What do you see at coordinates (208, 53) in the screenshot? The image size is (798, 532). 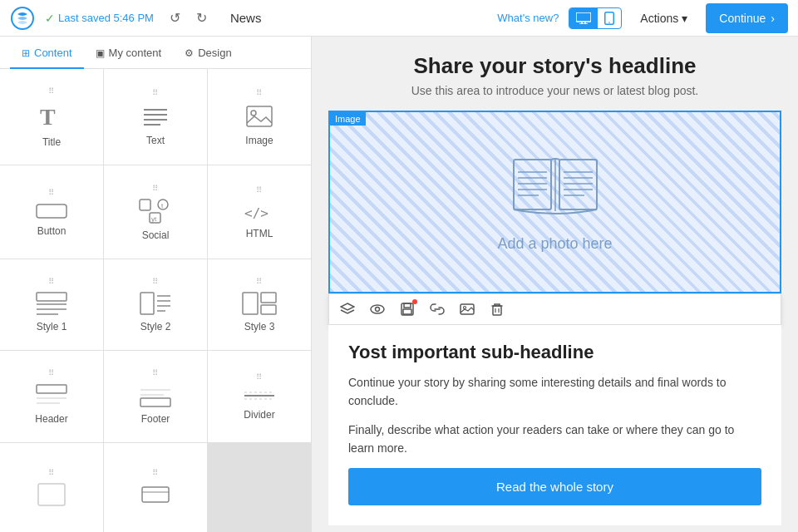 I see `tab-design: ⚙ Design` at bounding box center [208, 53].